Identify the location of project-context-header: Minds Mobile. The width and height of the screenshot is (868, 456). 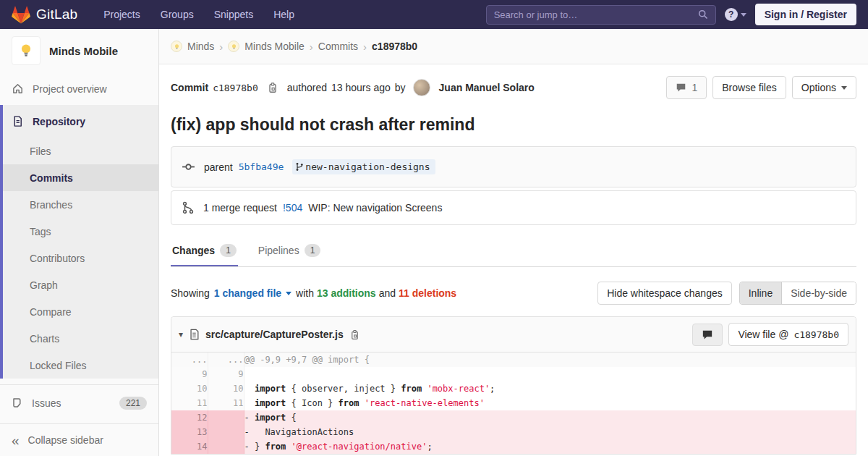
(80, 51).